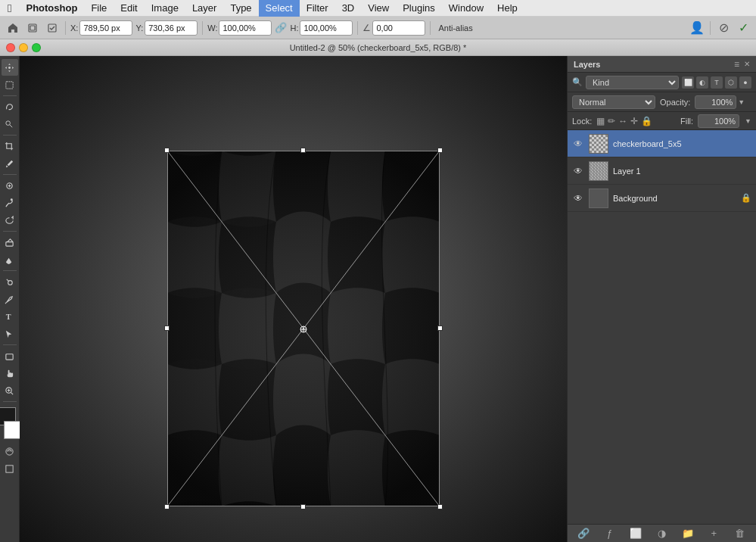 The width and height of the screenshot is (756, 542). Describe the element at coordinates (10, 67) in the screenshot. I see `move-tool` at that location.